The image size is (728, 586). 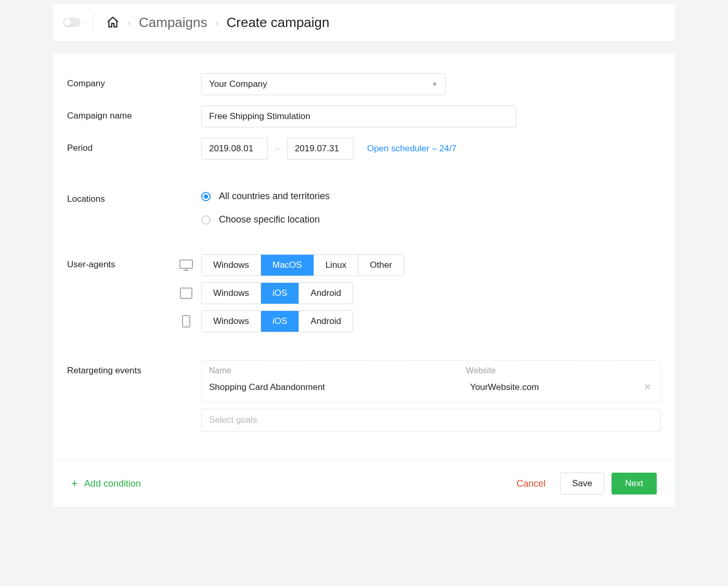 I want to click on form-footer: + Add condition Cancel Save Next, so click(x=364, y=484).